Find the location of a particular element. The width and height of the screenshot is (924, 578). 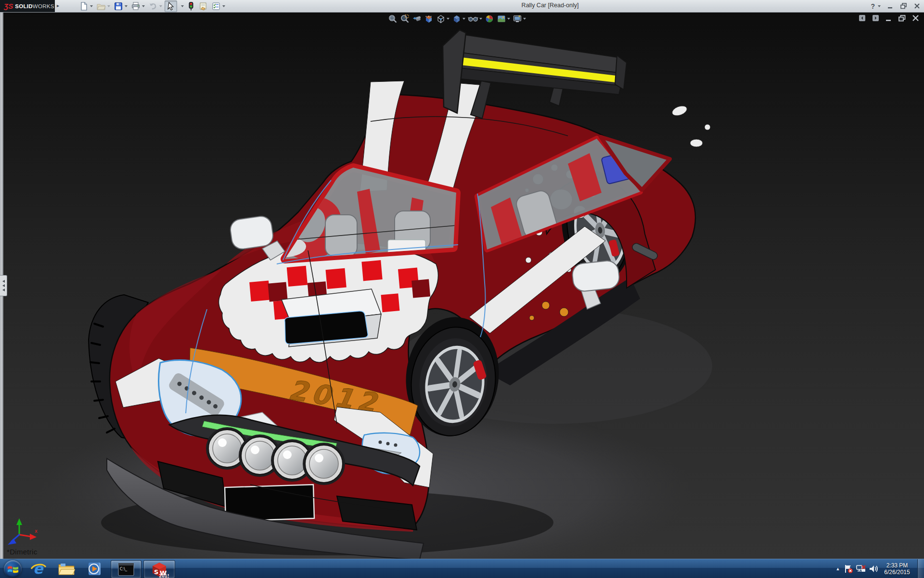

document-title: Rally Car [Read-only] is located at coordinates (551, 5).